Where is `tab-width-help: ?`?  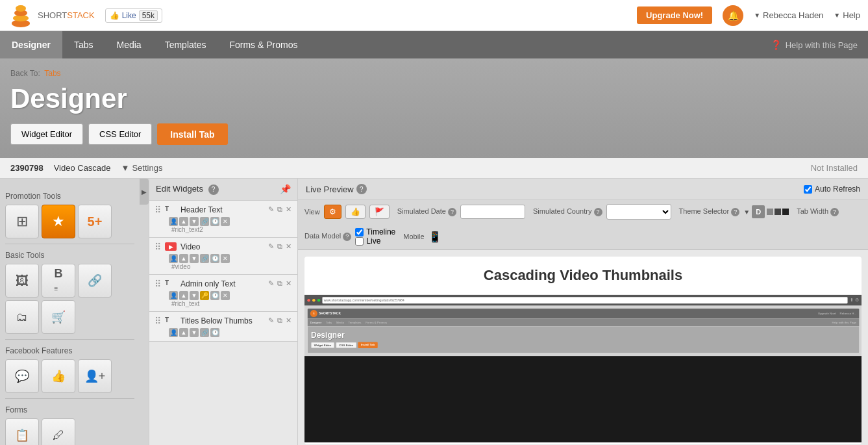
tab-width-help: ? is located at coordinates (835, 212).